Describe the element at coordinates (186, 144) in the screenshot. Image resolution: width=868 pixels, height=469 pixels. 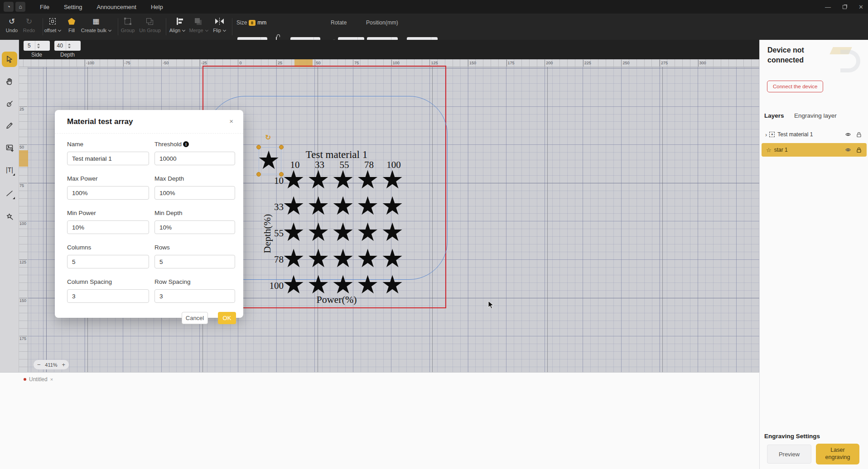
I see `info-icon: !` at that location.